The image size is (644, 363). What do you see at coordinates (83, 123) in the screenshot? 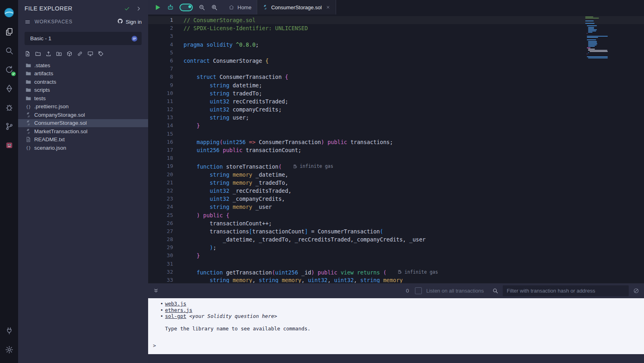
I see `file-ConsumerStorage.sol: ConsumerStorage.sol` at bounding box center [83, 123].